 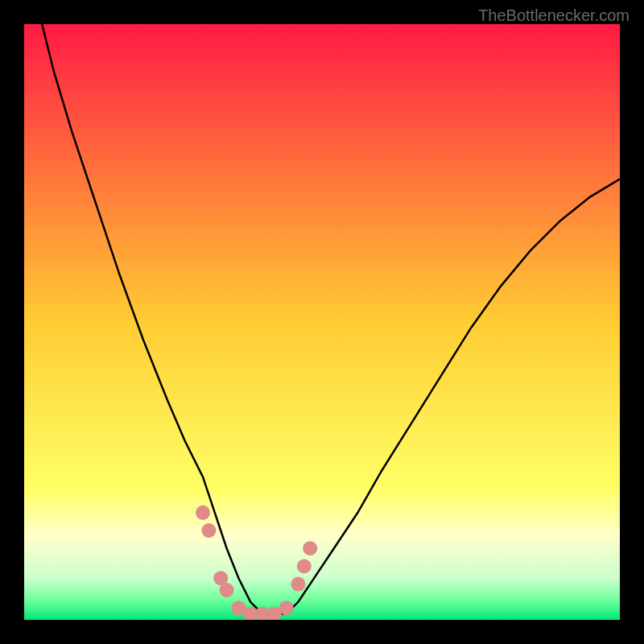 What do you see at coordinates (554, 16) in the screenshot?
I see `watermark-text: TheBottlenecker.com` at bounding box center [554, 16].